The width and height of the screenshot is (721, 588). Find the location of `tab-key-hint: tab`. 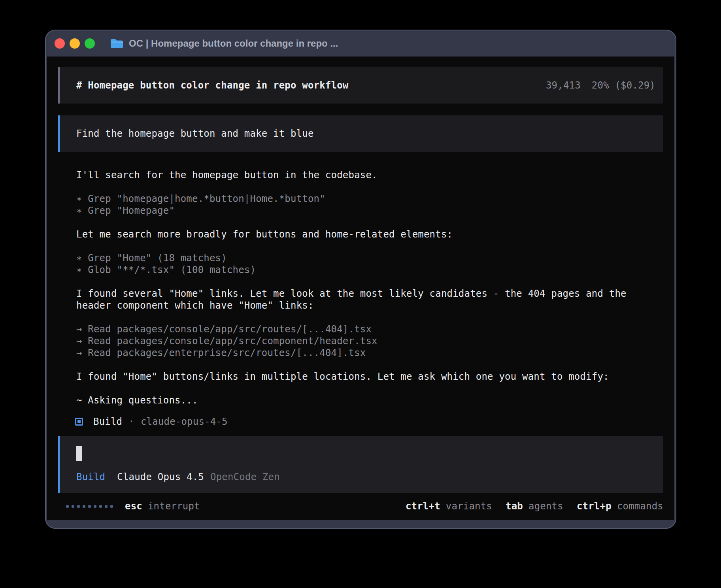

tab-key-hint: tab is located at coordinates (514, 506).